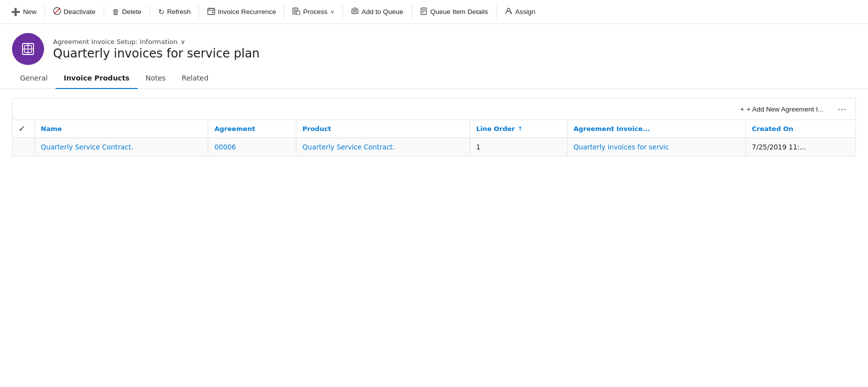 Image resolution: width=868 pixels, height=387 pixels. What do you see at coordinates (156, 42) in the screenshot?
I see `breadcrumb: Agreement Invoice Setup: Information ∨` at bounding box center [156, 42].